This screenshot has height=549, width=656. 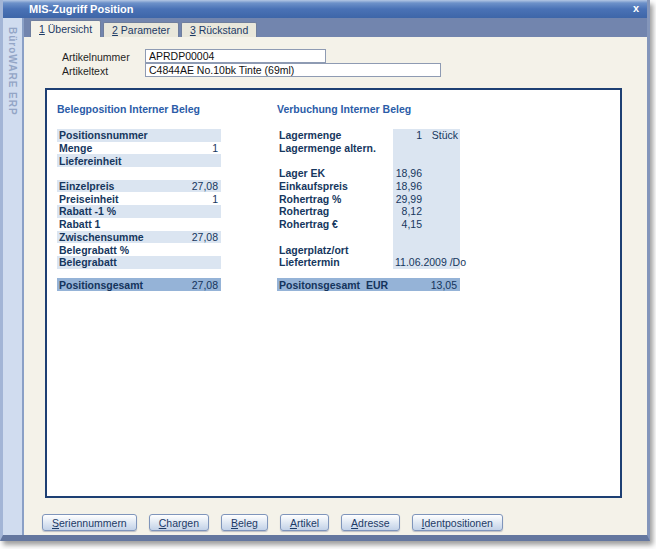 I want to click on row-label: Lager EK, so click(x=336, y=173).